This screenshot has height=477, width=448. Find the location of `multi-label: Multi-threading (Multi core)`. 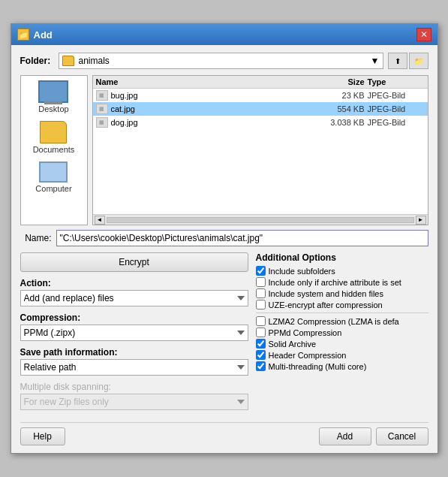

multi-label: Multi-threading (Multi core) is located at coordinates (318, 367).